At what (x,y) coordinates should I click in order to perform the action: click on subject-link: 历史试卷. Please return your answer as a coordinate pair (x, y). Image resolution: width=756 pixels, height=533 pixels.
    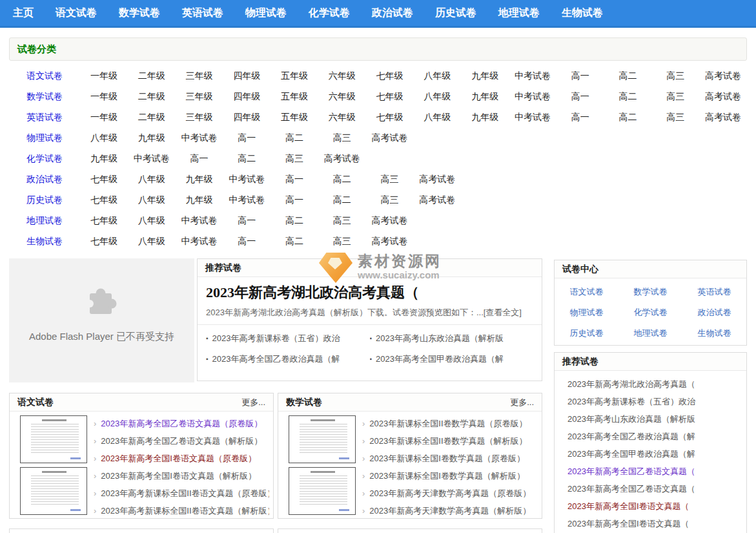
    Looking at the image, I should click on (45, 200).